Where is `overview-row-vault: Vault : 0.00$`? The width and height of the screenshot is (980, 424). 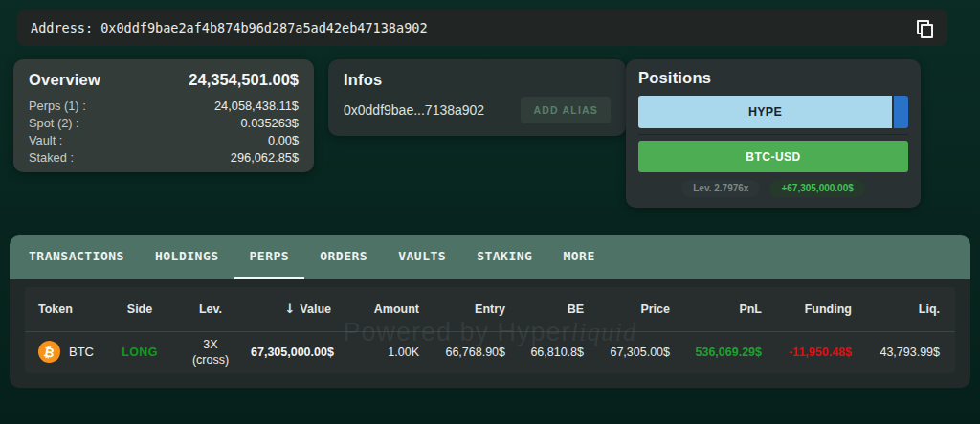 overview-row-vault: Vault : 0.00$ is located at coordinates (164, 141).